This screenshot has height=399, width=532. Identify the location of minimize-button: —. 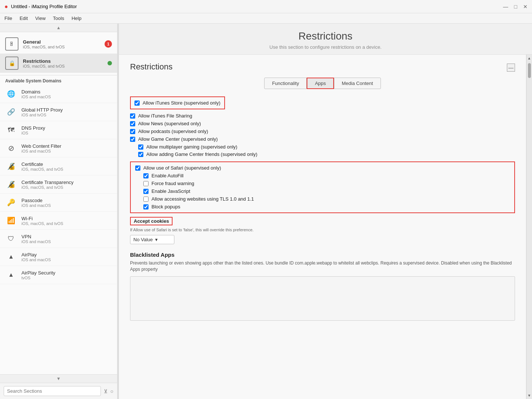
(506, 7).